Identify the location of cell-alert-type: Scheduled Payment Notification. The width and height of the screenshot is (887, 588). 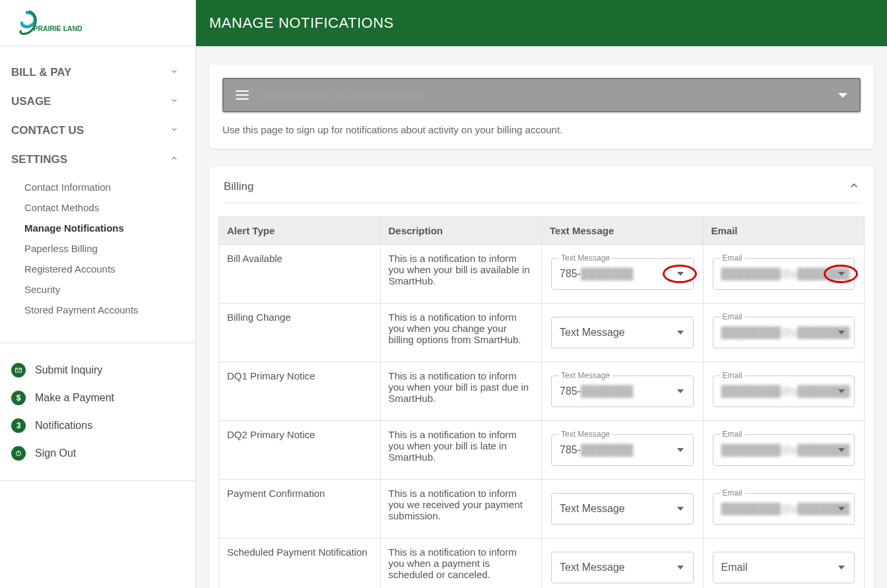
(300, 564).